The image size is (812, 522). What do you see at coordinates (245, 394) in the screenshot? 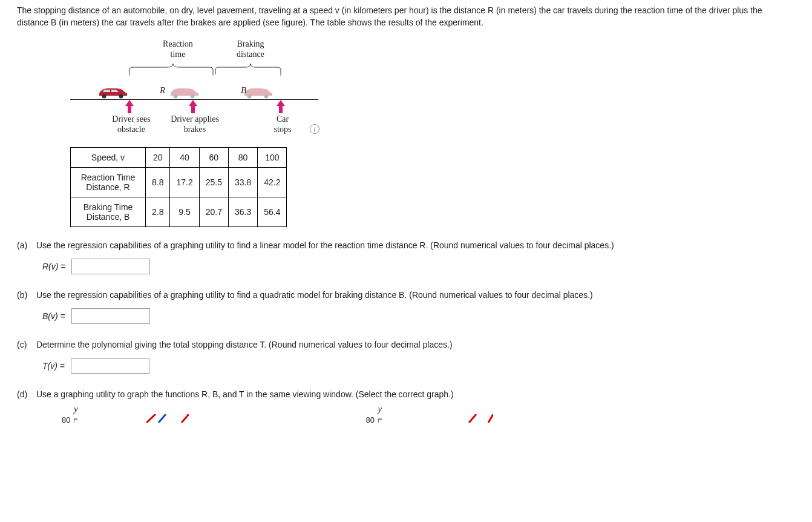
I see `part-text: Use a graphing utility to graph the func…` at bounding box center [245, 394].